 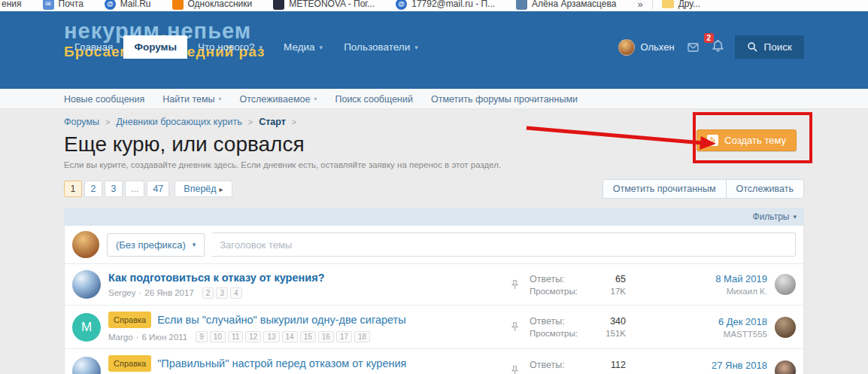 I want to click on thread-author-link: Margo, so click(x=120, y=337).